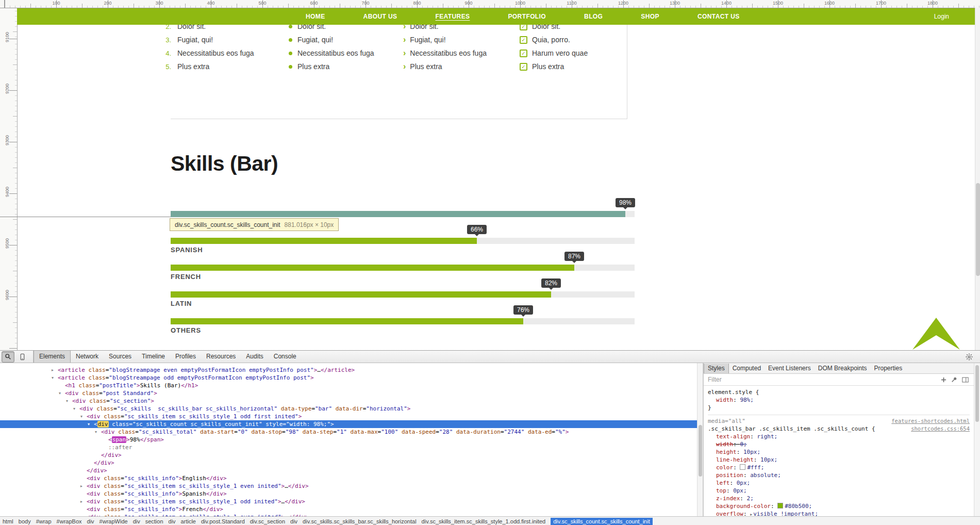  What do you see at coordinates (348, 401) in the screenshot?
I see `dom-tree-row: ▾<div class="sc_section">` at bounding box center [348, 401].